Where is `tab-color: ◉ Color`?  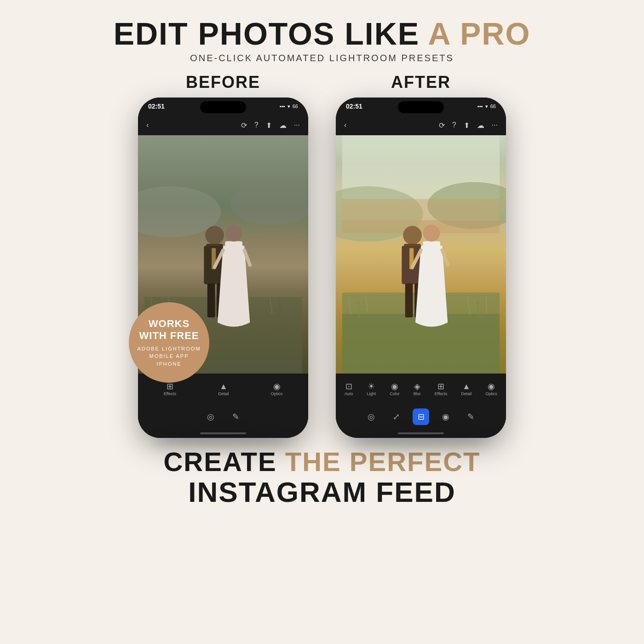
tab-color: ◉ Color is located at coordinates (395, 389).